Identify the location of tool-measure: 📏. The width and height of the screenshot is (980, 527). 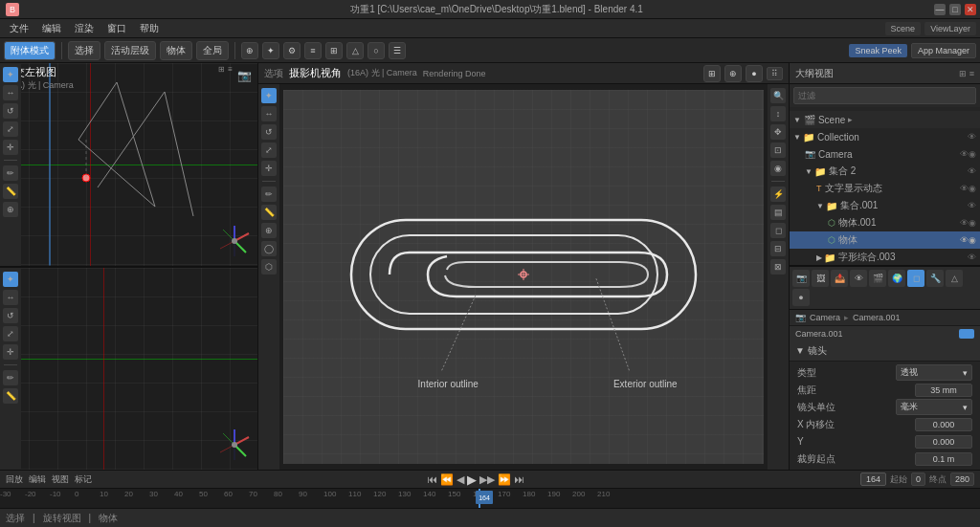
(11, 191).